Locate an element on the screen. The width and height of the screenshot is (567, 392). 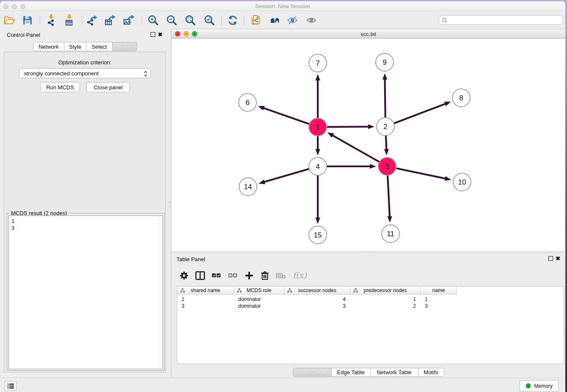
export-table-icon is located at coordinates (110, 20).